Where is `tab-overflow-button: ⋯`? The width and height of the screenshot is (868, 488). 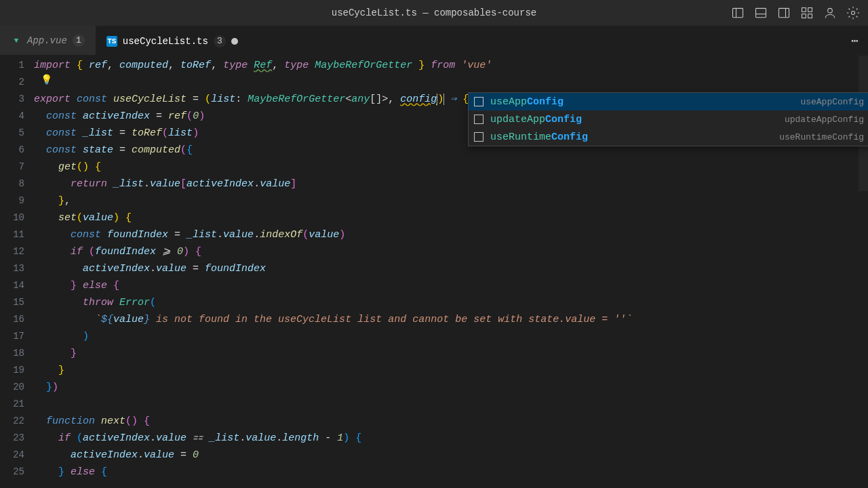 tab-overflow-button: ⋯ is located at coordinates (854, 41).